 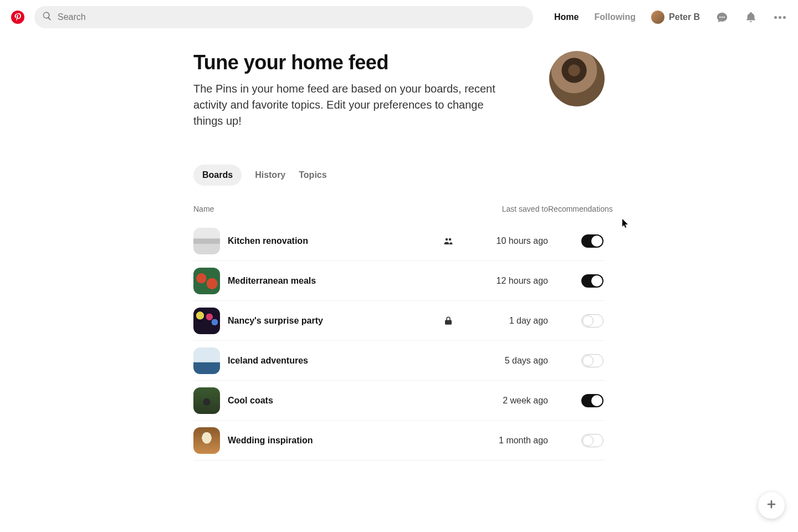 I want to click on user-chip: Peter B, so click(x=676, y=17).